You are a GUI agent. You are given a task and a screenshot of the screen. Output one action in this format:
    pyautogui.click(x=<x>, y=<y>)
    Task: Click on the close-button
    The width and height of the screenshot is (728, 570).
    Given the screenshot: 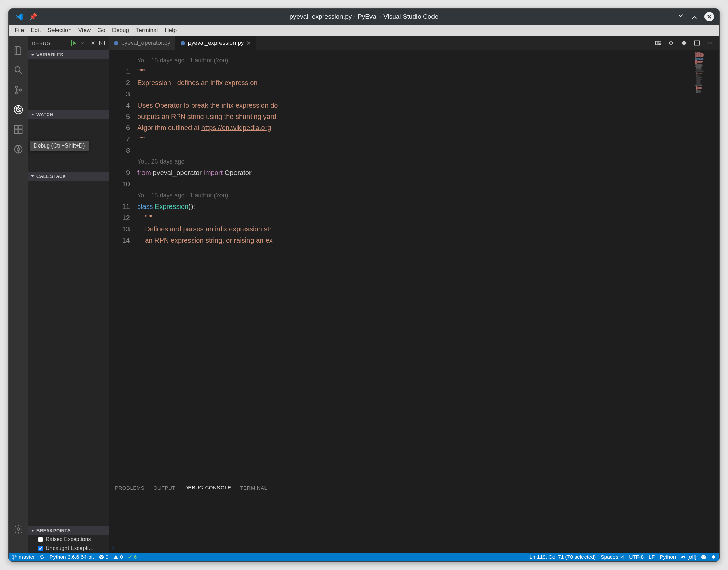 What is the action you would take?
    pyautogui.click(x=709, y=17)
    